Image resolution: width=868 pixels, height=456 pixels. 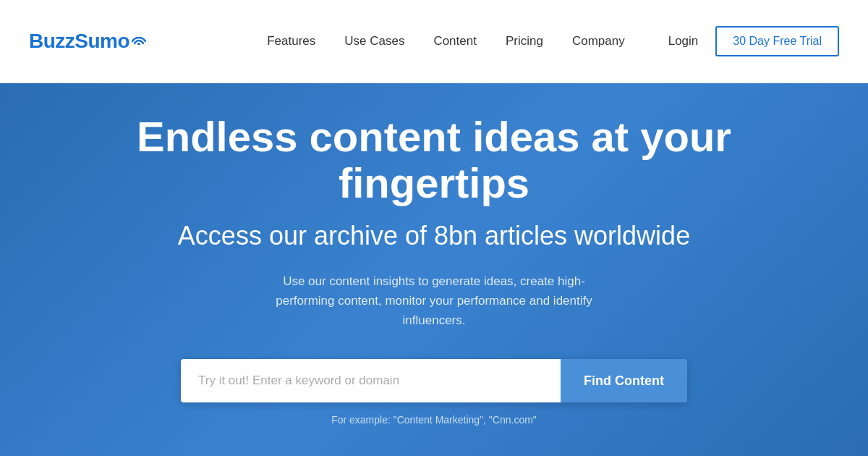 I want to click on header-actions: Login 30 Day Free Trial, so click(x=754, y=41).